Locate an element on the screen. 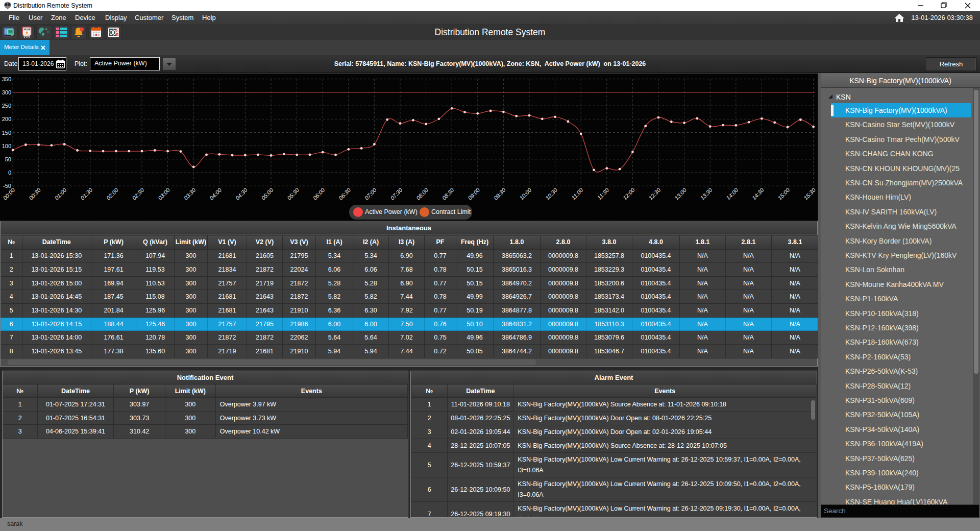 The width and height of the screenshot is (980, 531). svg-text: 0 is located at coordinates (10, 173).